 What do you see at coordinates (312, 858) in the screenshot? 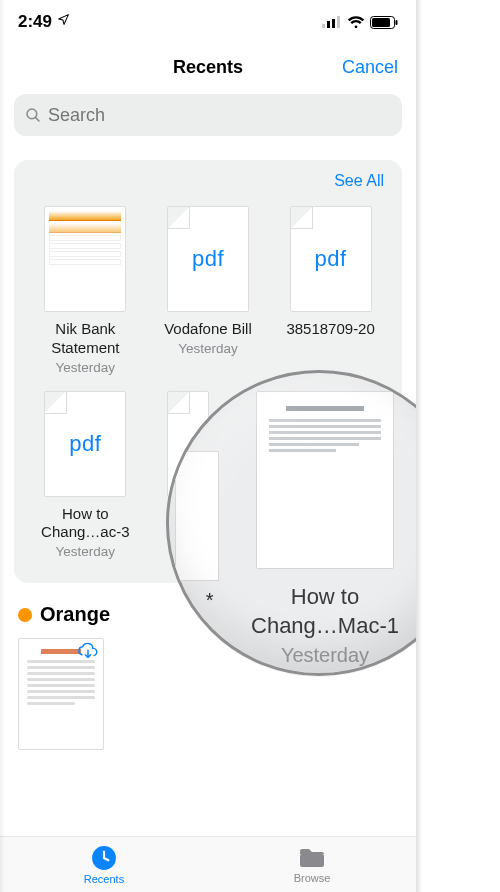
I see `folder-icon` at bounding box center [312, 858].